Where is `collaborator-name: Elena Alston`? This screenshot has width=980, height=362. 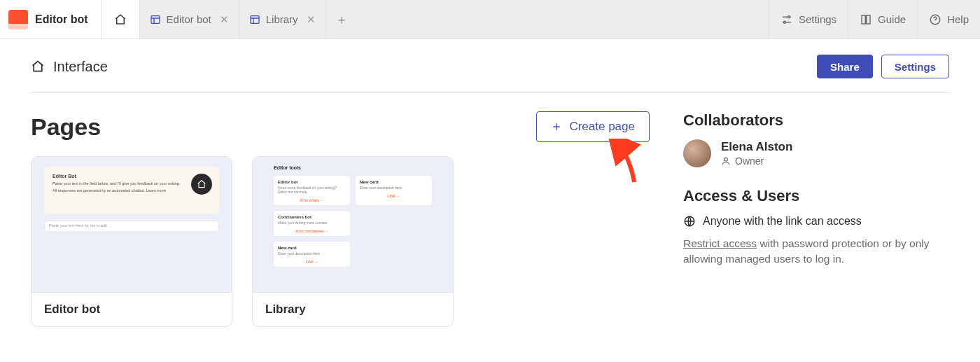 collaborator-name: Elena Alston is located at coordinates (757, 147).